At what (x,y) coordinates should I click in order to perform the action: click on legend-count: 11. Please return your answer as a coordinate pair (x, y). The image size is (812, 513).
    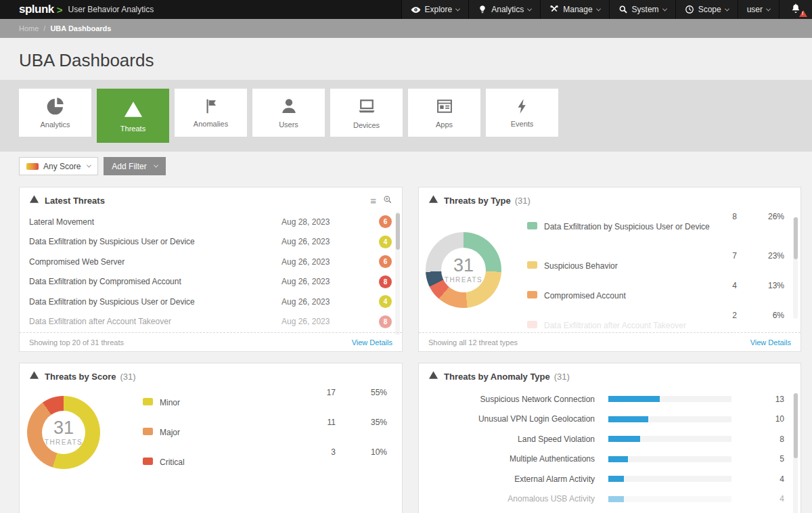
    Looking at the image, I should click on (322, 422).